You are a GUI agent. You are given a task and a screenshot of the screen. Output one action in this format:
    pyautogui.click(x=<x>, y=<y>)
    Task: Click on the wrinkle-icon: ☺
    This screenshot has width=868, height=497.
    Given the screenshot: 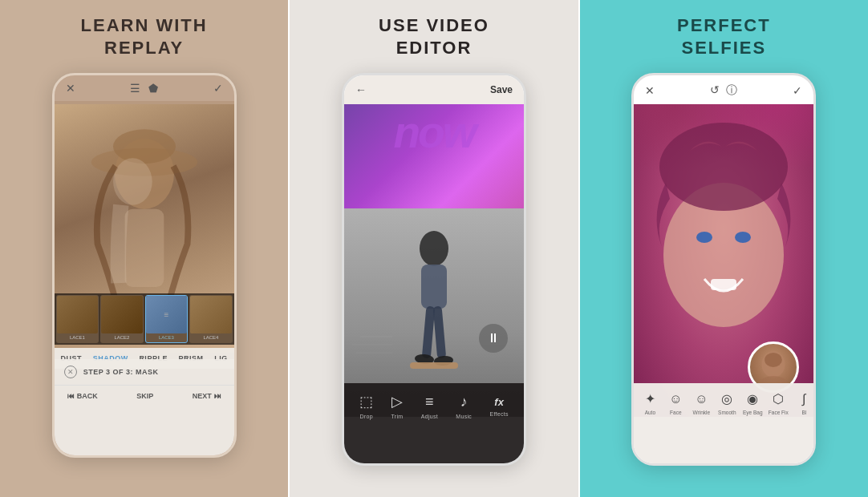 What is the action you would take?
    pyautogui.click(x=701, y=399)
    